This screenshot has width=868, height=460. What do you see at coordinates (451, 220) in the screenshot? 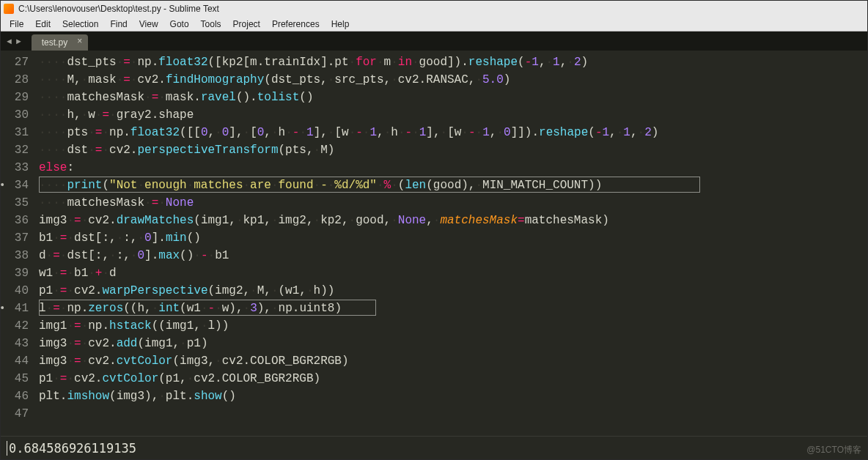
I see `code-line: img3·=·cv2.drawMatches(img1,·kp1,·img2,·…` at bounding box center [451, 220].